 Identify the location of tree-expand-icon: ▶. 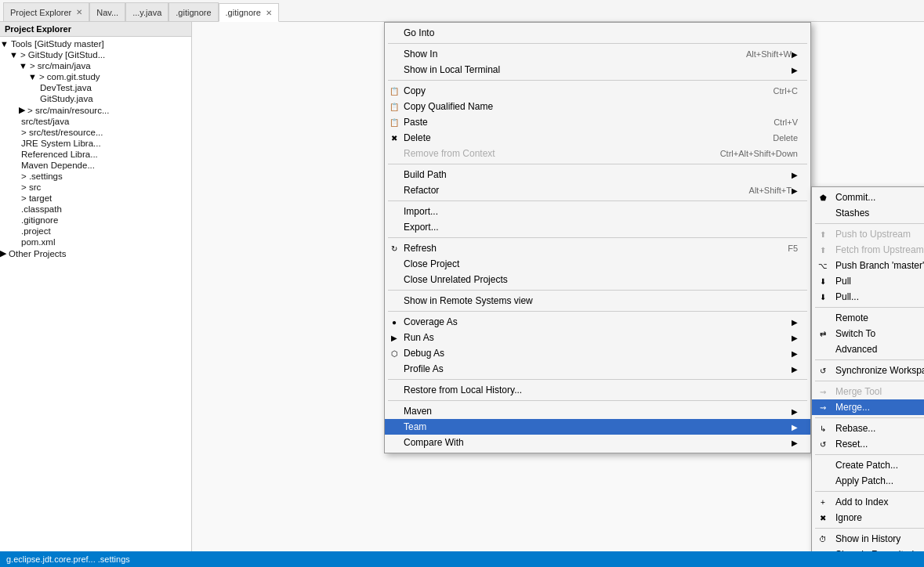
(3, 254).